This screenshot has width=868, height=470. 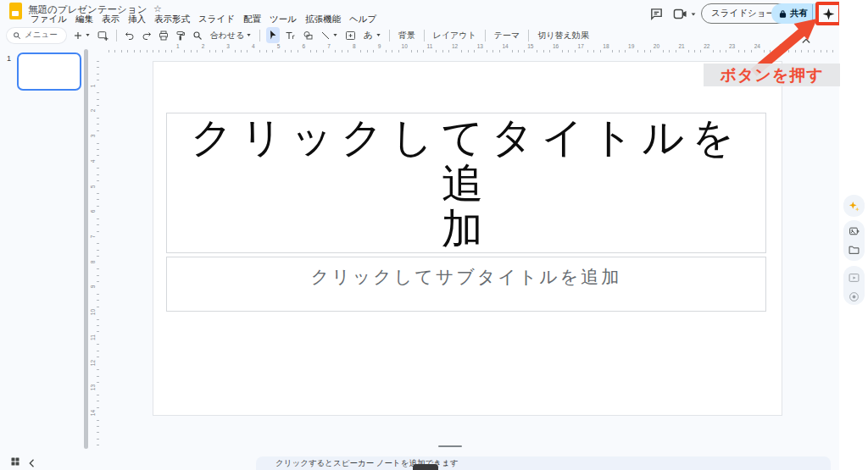 I want to click on undo-button, so click(x=130, y=36).